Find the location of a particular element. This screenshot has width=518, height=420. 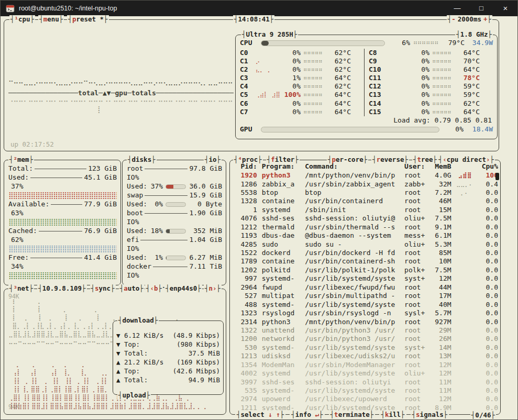

col-program: Program: is located at coordinates (282, 167).